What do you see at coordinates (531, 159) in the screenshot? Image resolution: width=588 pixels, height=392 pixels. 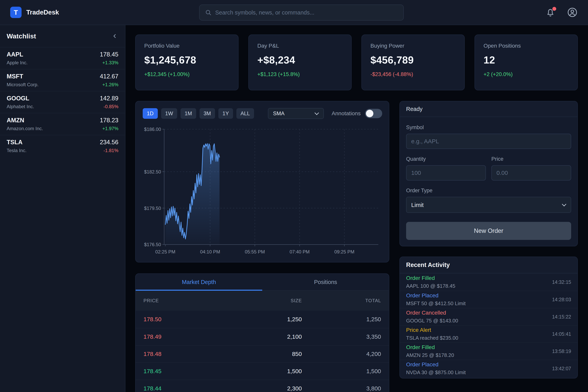 I see `price-label: Price` at bounding box center [531, 159].